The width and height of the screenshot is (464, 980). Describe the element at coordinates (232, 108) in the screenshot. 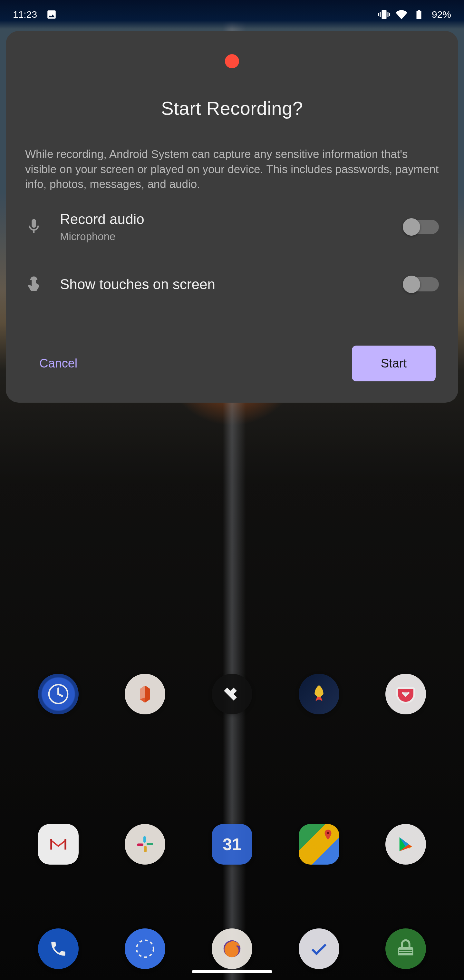

I see `dialog-title: Start Recording?` at that location.